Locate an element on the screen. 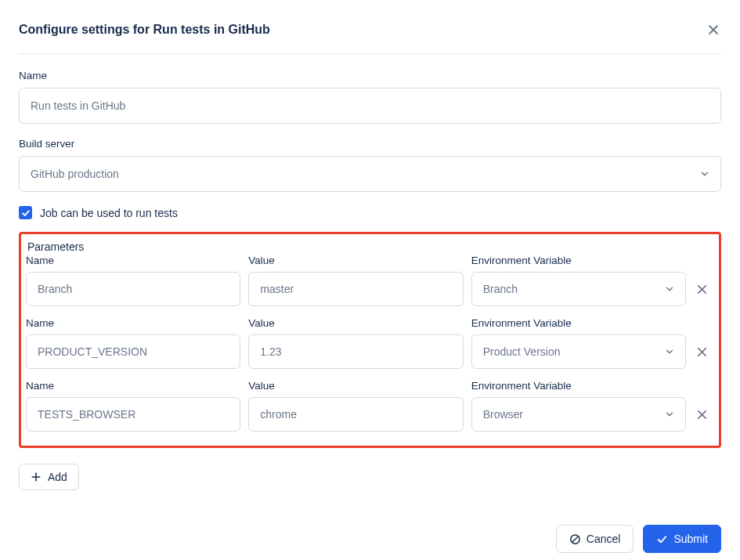  add-button-label: Add is located at coordinates (58, 477).